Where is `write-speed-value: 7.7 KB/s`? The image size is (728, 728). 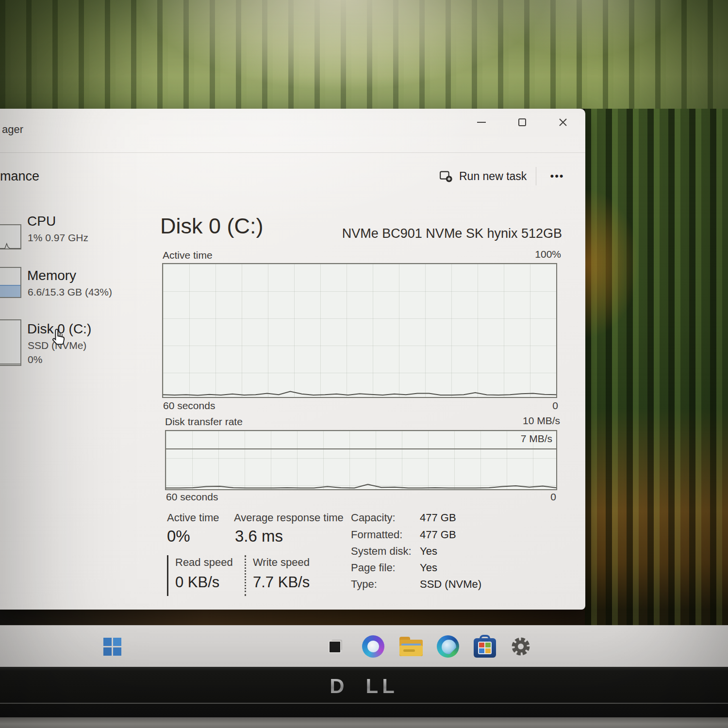
write-speed-value: 7.7 KB/s is located at coordinates (290, 582).